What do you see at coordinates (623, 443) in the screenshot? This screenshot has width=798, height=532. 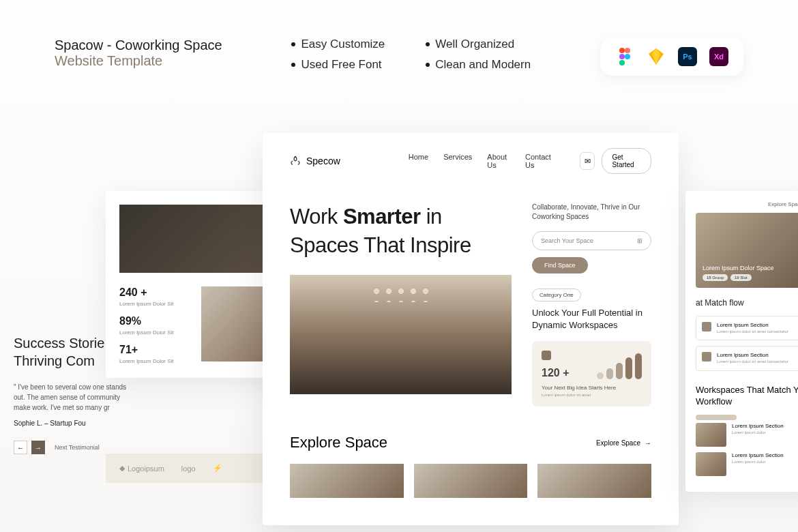 I see `explore-link: Explore Space→` at bounding box center [623, 443].